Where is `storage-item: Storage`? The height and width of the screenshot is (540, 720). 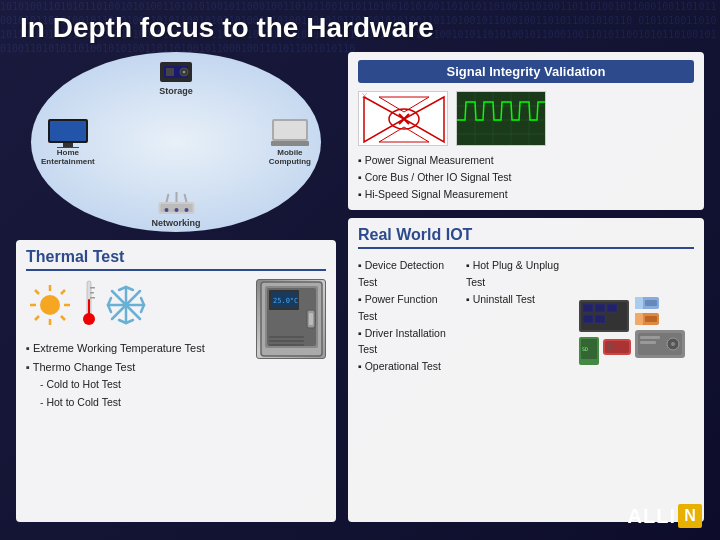 storage-item: Storage is located at coordinates (176, 77).